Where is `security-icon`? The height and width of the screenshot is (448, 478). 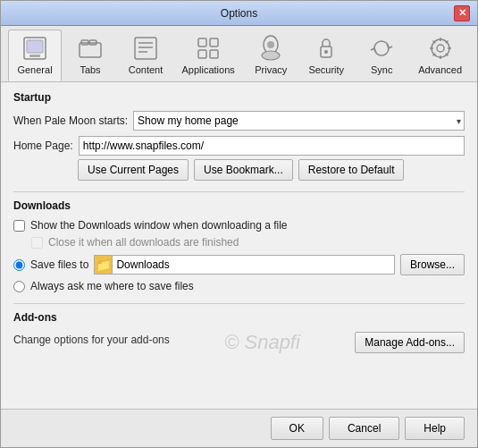
security-icon is located at coordinates (326, 48).